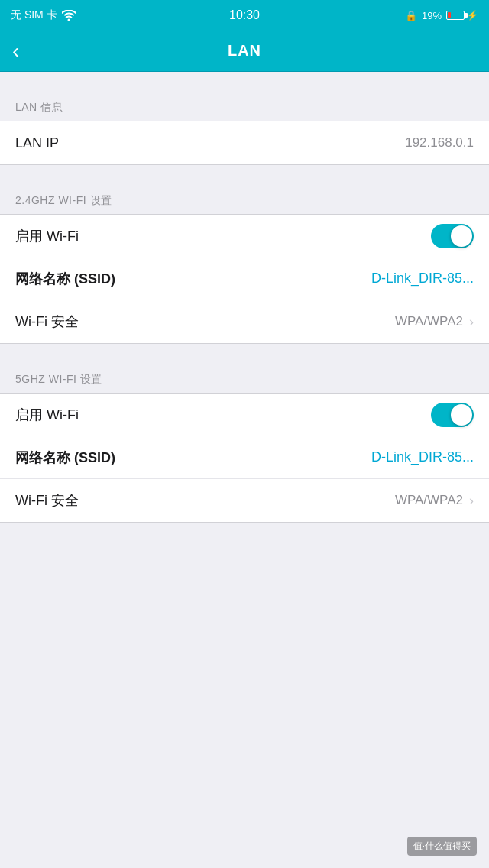 The width and height of the screenshot is (489, 868). What do you see at coordinates (244, 15) in the screenshot?
I see `status-bar: 无 SIM 卡 10:30 🔒 19% ⚡` at bounding box center [244, 15].